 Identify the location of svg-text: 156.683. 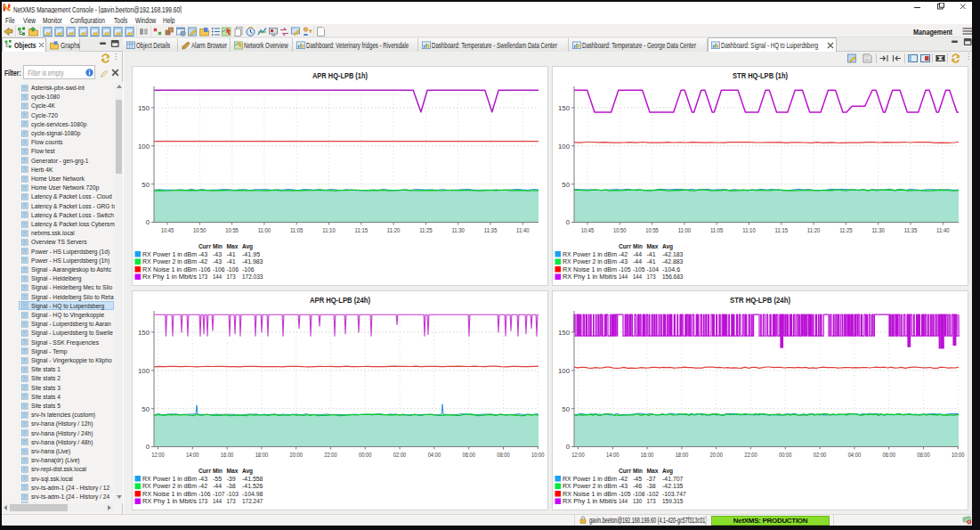
(673, 276).